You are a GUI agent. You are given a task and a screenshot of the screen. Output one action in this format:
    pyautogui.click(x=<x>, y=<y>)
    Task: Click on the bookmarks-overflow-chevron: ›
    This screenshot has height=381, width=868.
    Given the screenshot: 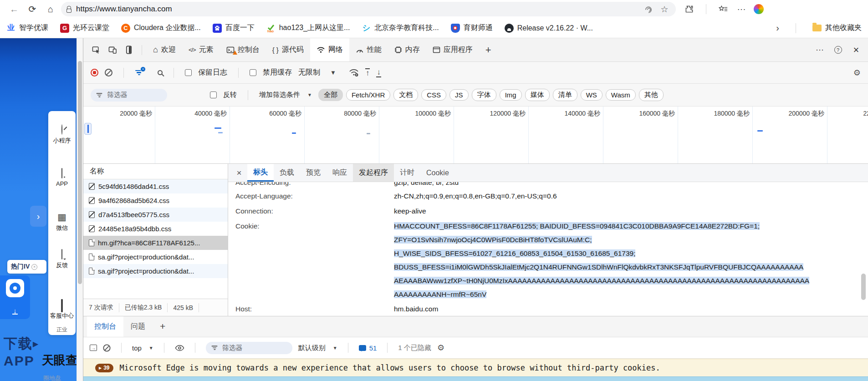 What is the action you would take?
    pyautogui.click(x=778, y=28)
    